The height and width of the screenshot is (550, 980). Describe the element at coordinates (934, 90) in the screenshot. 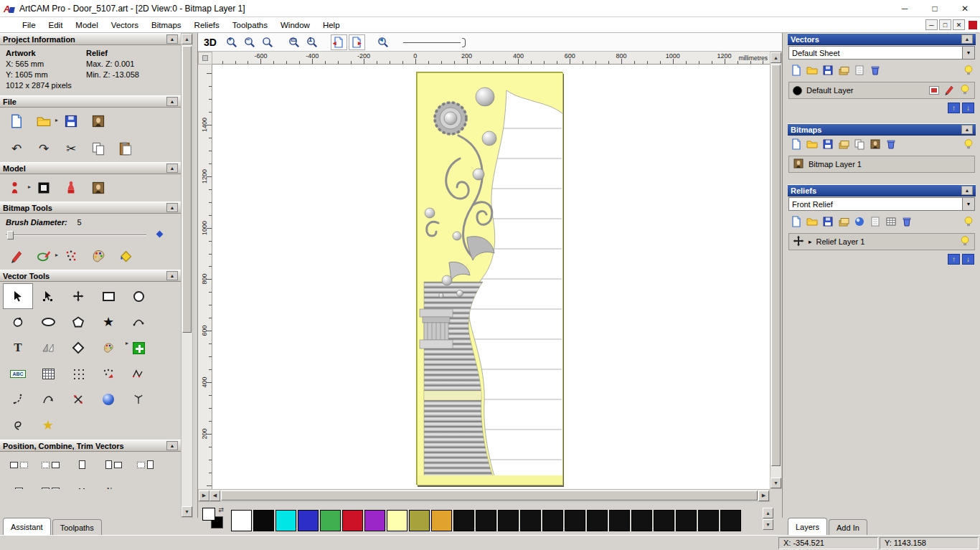

I see `layer-color-assign-icon` at that location.